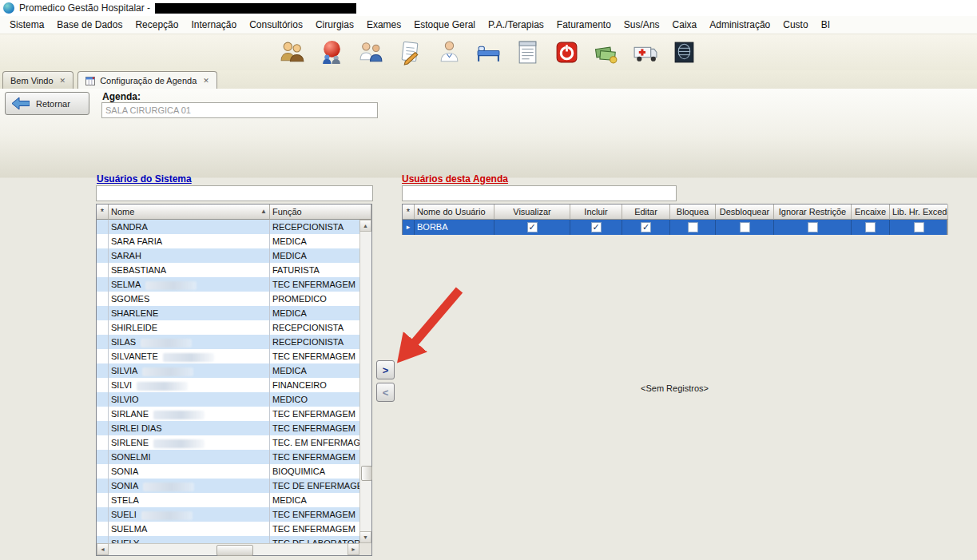 The height and width of the screenshot is (560, 977). What do you see at coordinates (228, 241) in the screenshot?
I see `user-row: SARA FARIA MEDICA` at bounding box center [228, 241].